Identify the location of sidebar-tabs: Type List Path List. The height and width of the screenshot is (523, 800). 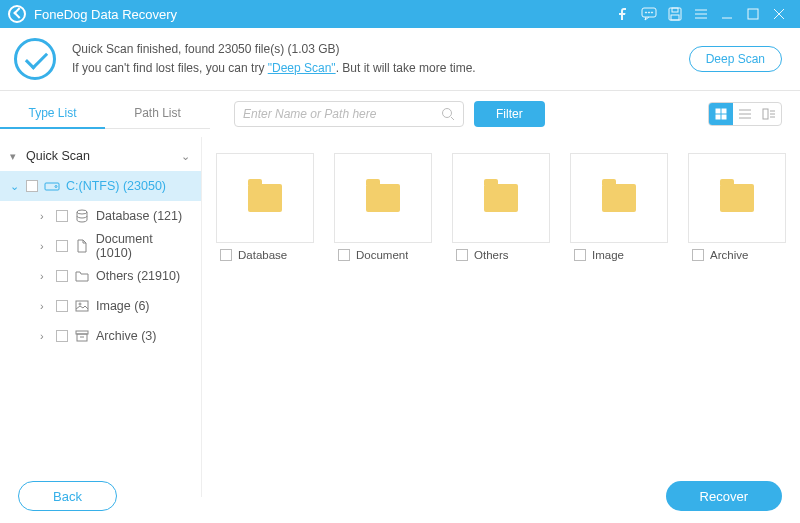
(105, 114).